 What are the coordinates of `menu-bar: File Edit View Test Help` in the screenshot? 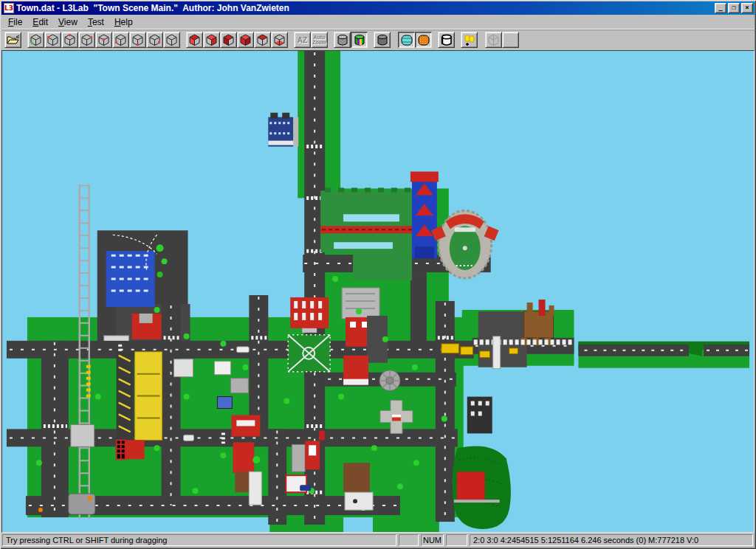 It's located at (378, 22).